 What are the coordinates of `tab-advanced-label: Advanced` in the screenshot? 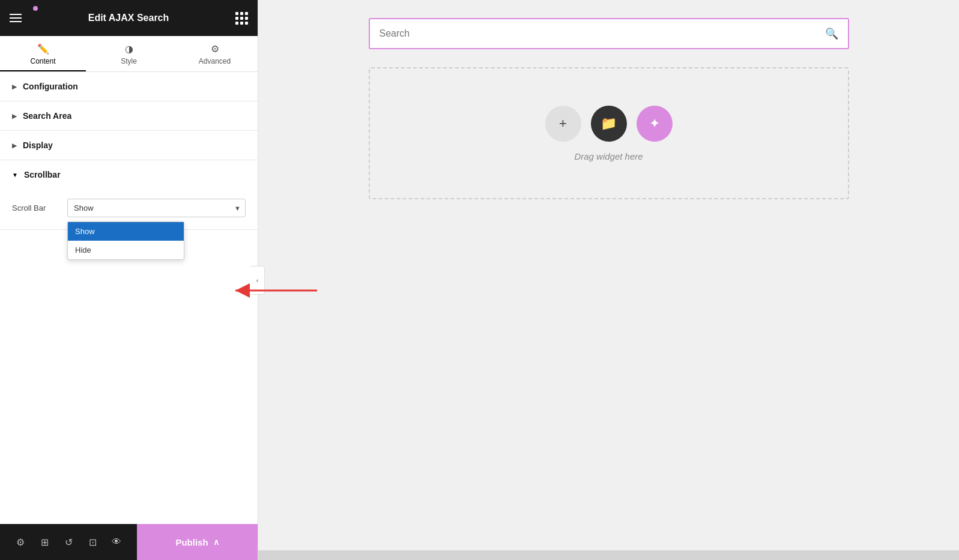 It's located at (215, 61).